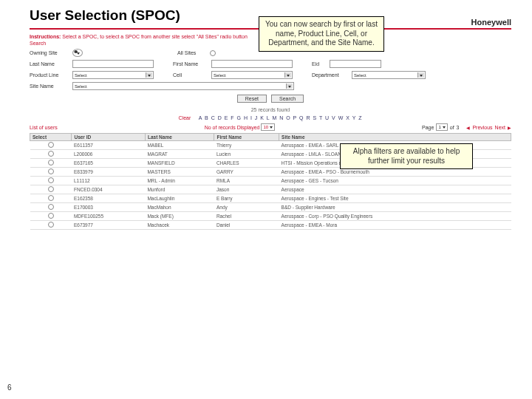 This screenshot has height=399, width=532. Describe the element at coordinates (247, 181) in the screenshot. I see `cell-firstname: RMLA` at that location.